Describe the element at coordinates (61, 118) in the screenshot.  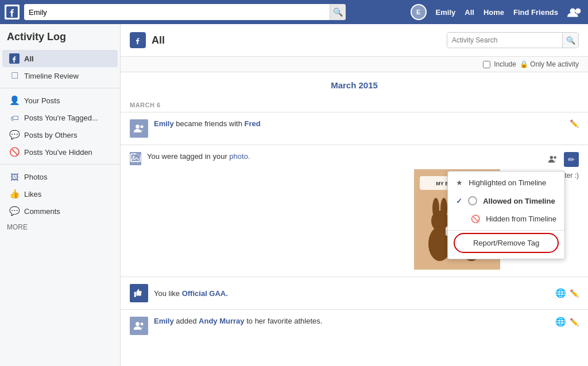
I see `sidebar-item-posts-tagged-label: Posts You're Tagged...` at that location.